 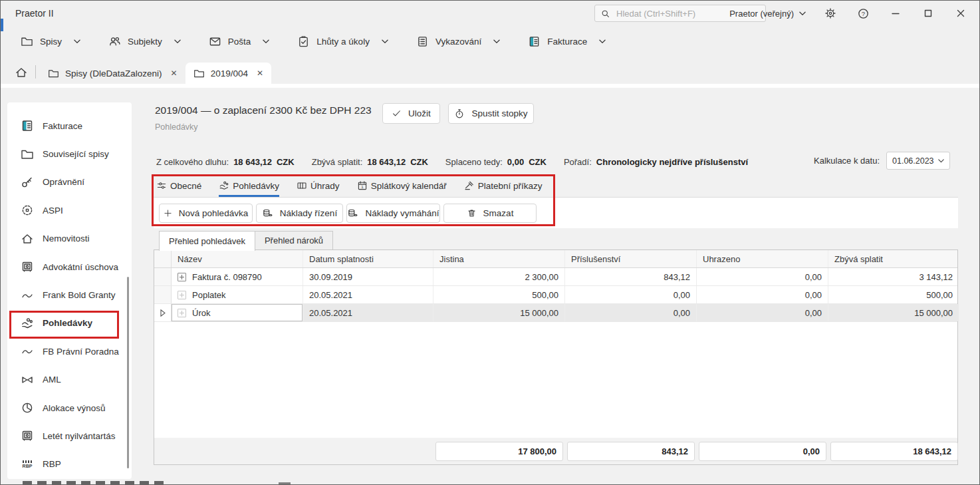 What do you see at coordinates (69, 464) in the screenshot?
I see `sidebar-item-rbp: RBP RBP` at bounding box center [69, 464].